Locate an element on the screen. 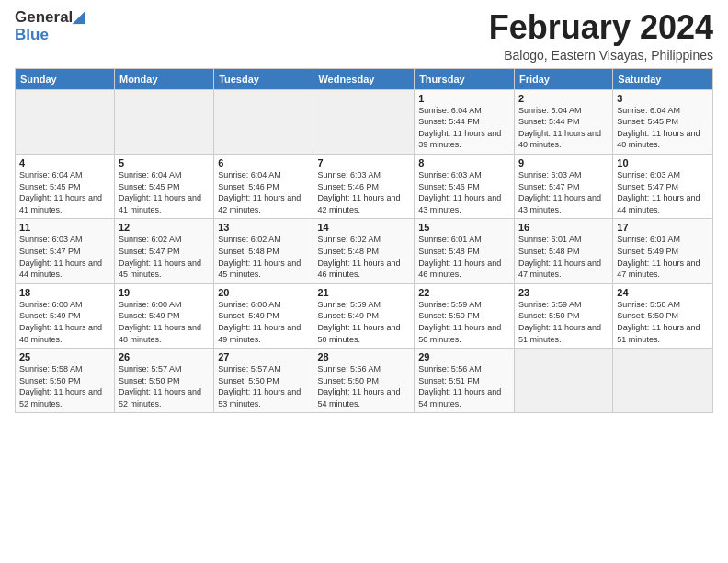 This screenshot has height=563, width=728. day-cell: 3Sunrise: 6:04 AM Sunset: 5:45 PM Daylig… is located at coordinates (664, 121).